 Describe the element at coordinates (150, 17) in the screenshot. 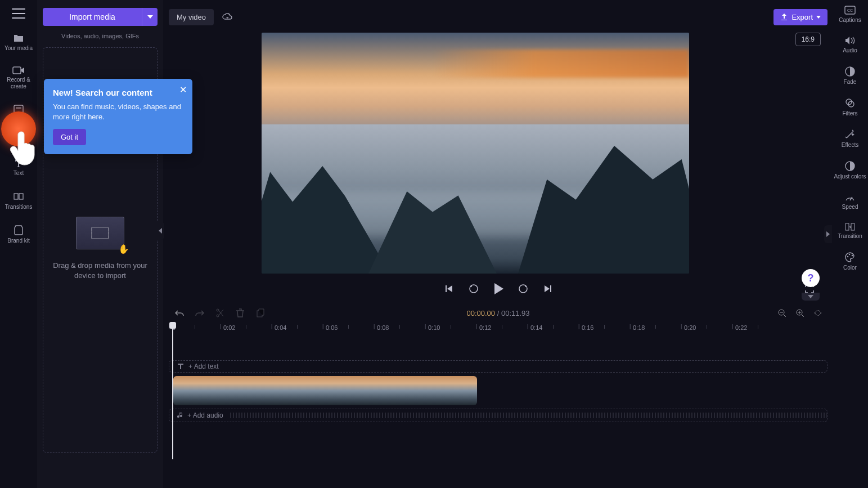

I see `import-caret-icon` at that location.